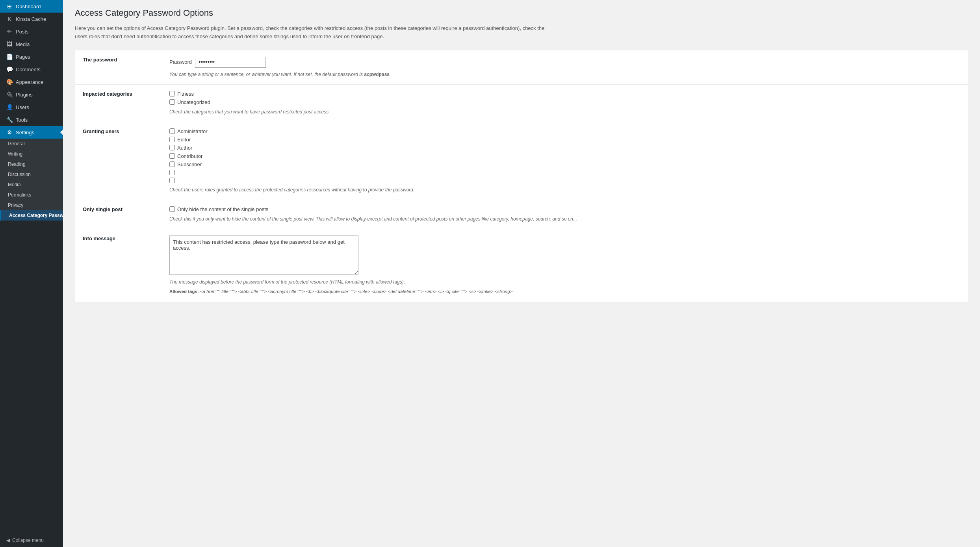  I want to click on sidebar-item-tools: 🔧 Tools, so click(32, 120).